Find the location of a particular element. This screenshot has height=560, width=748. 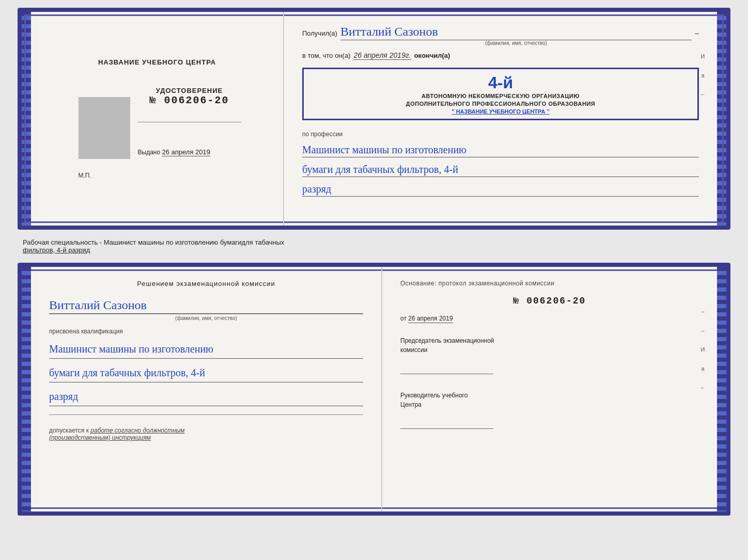

dopuskaetsya-block: допускается к работе согласно должностны… is located at coordinates (206, 434).